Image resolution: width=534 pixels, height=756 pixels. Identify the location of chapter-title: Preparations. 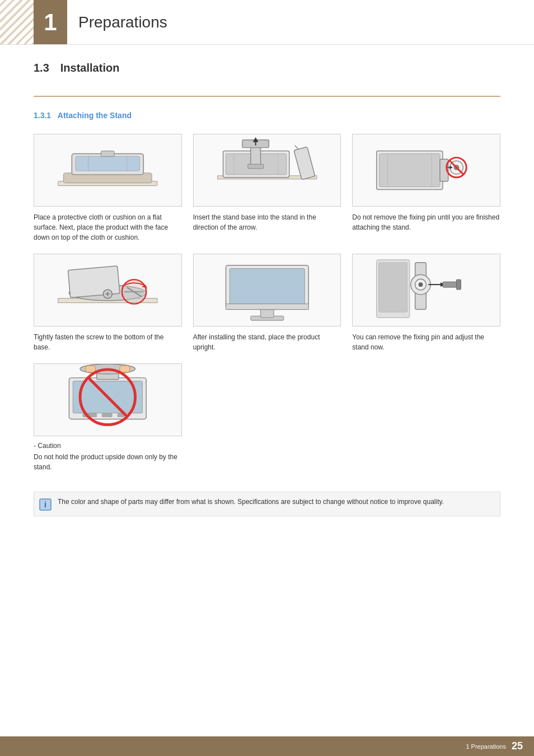
(123, 22).